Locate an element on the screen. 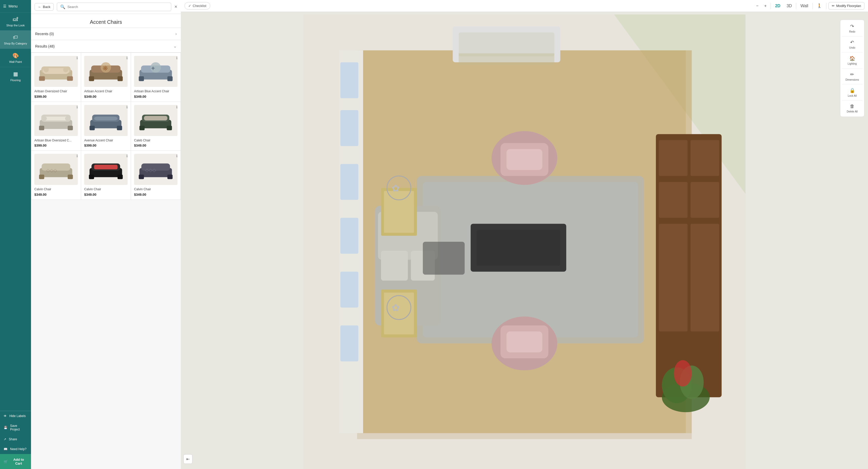  product-card: ℹ Artisan Blue Oversized C... $399.00 is located at coordinates (56, 126).